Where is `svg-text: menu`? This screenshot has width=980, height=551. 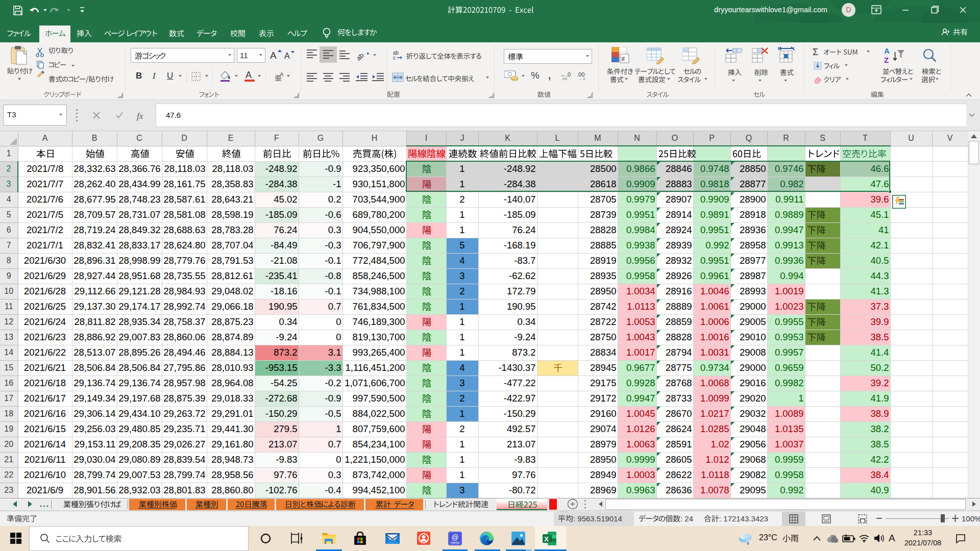
svg-text: menu is located at coordinates (455, 543).